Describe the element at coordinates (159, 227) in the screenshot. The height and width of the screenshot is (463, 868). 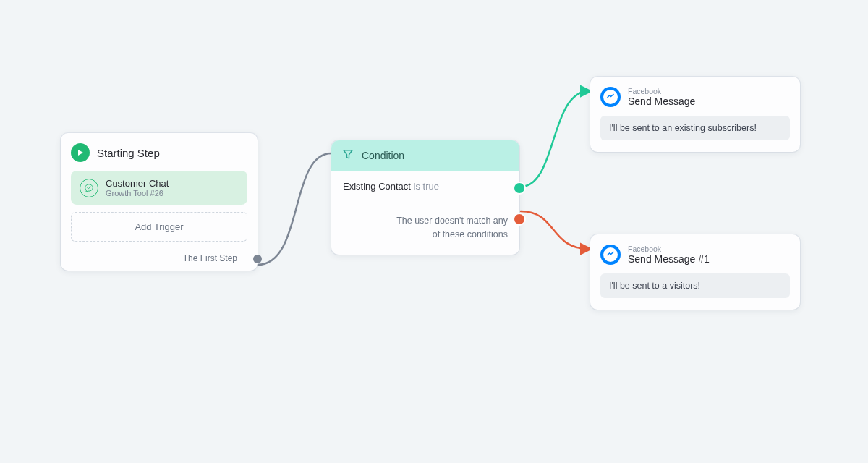
I see `add-trigger-button: Add Trigger` at that location.